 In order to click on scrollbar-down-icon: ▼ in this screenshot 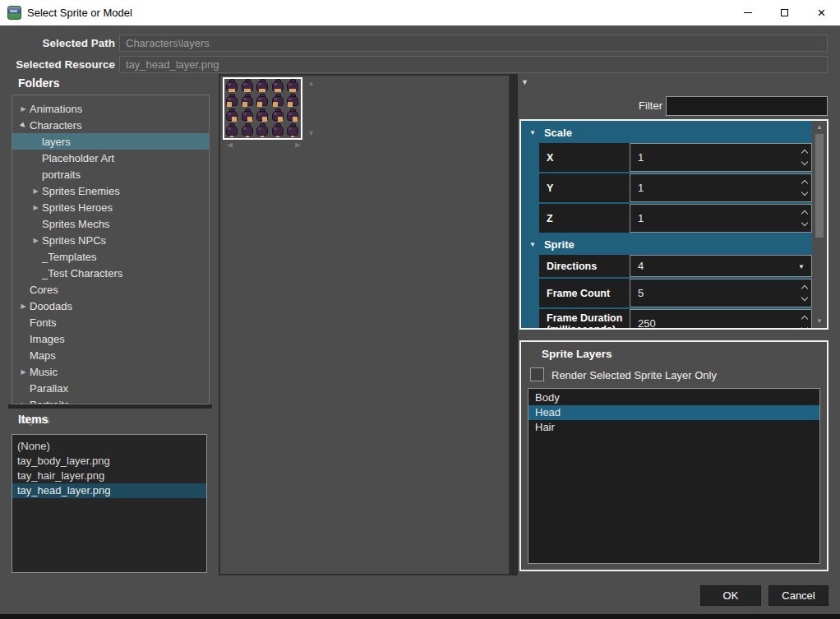, I will do `click(819, 321)`.